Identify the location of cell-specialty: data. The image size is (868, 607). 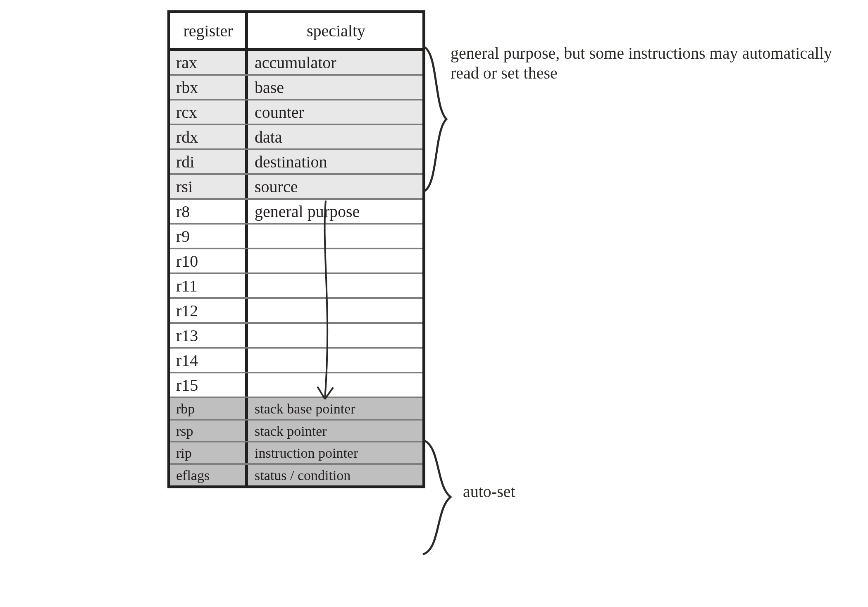
(335, 137).